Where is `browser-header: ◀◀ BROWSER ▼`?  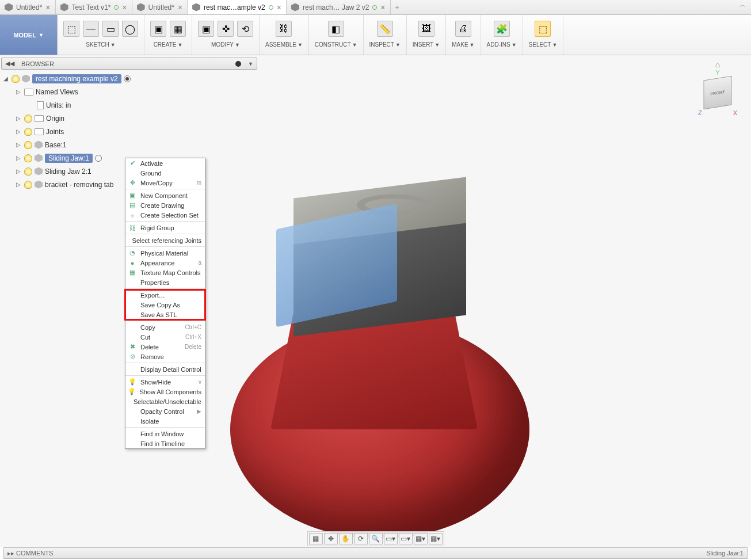
browser-header: ◀◀ BROWSER ▼ is located at coordinates (129, 63).